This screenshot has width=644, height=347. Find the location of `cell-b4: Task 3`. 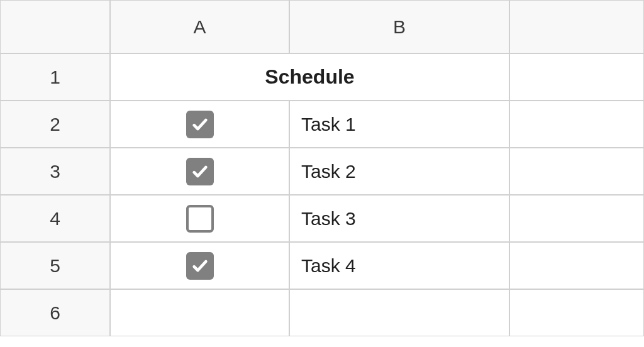

cell-b4: Task 3 is located at coordinates (399, 219).